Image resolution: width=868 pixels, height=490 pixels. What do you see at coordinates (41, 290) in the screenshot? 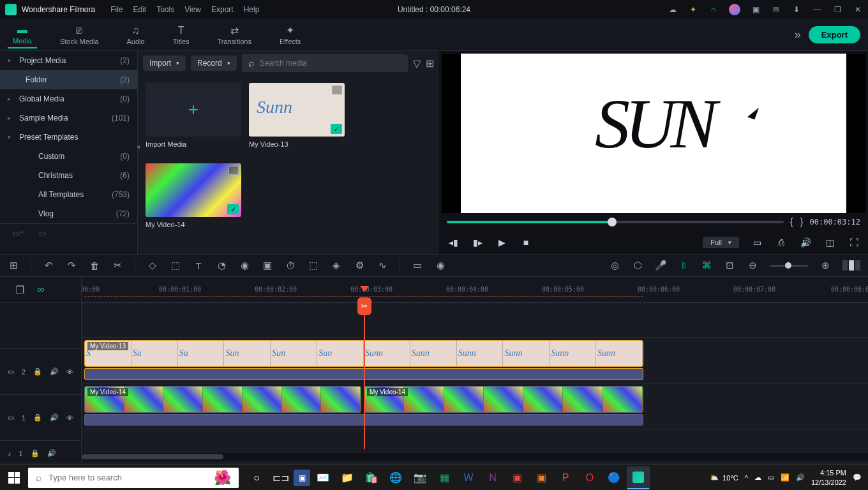
I see `link-icon: ∞` at bounding box center [41, 290].